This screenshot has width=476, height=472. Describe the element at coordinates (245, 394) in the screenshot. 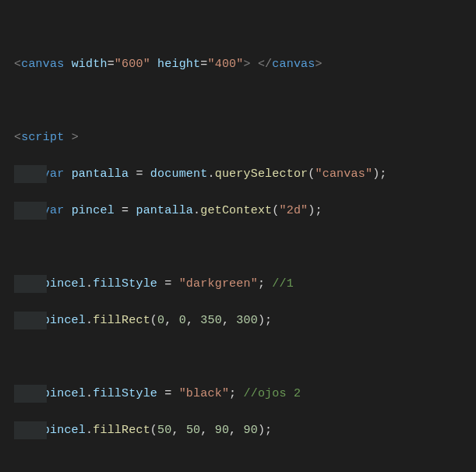

I see `code-line: pincel.fillStyle = "black"; //ojos 2` at that location.